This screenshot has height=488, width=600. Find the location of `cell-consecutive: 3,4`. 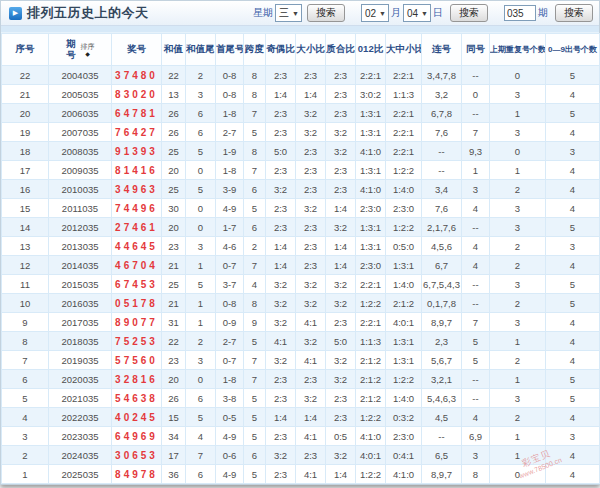

cell-consecutive: 3,4 is located at coordinates (442, 190).